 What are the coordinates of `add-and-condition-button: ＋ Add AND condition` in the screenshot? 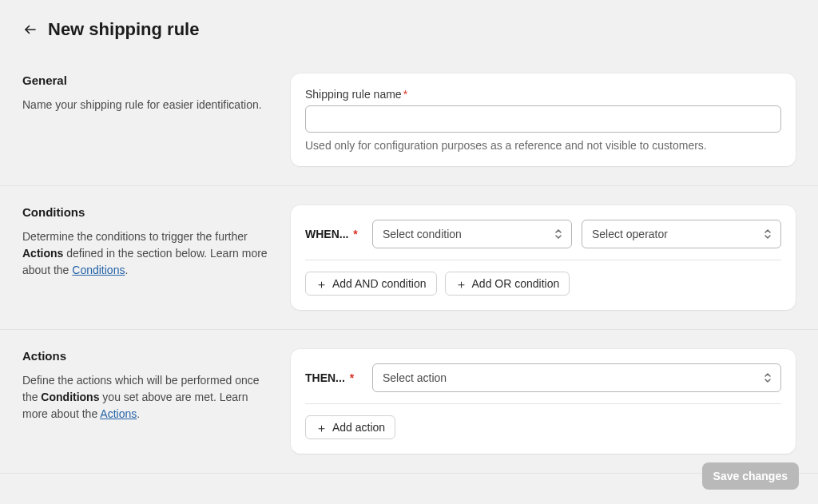 It's located at (371, 284).